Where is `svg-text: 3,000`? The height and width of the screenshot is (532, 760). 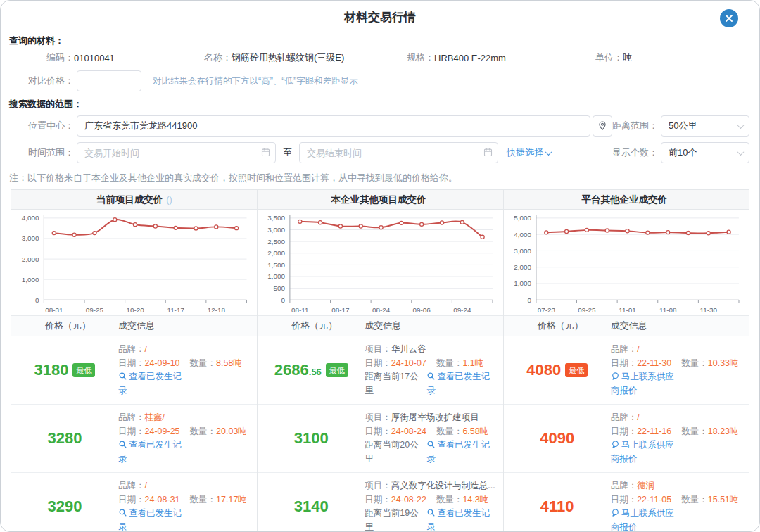
svg-text: 3,000 is located at coordinates (277, 229).